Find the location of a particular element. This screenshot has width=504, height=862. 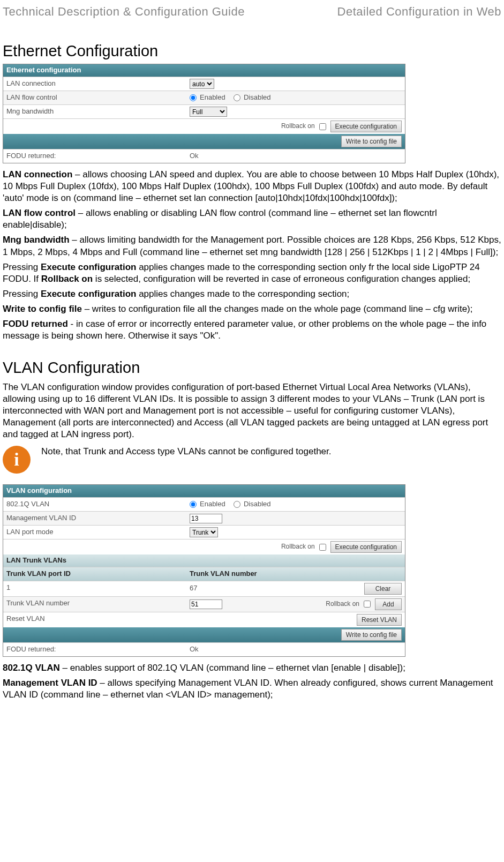

mgmt-vlan-id-label: Management VLAN ID is located at coordinates (95, 519).